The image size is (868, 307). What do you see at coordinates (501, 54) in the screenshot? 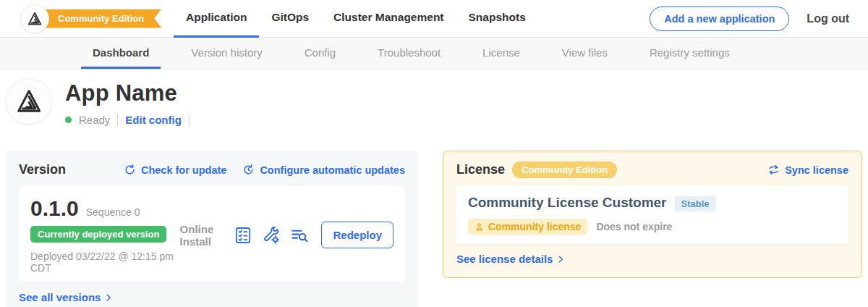
I see `subnav-item-license: License` at bounding box center [501, 54].